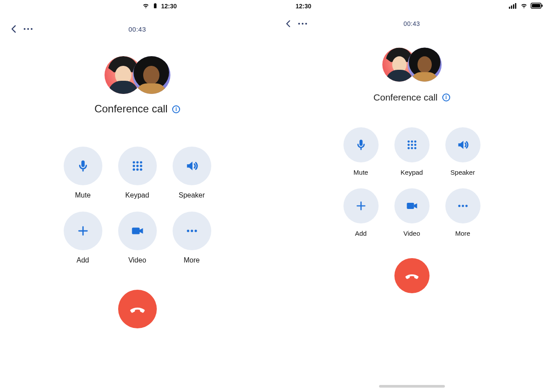  Describe the element at coordinates (412, 182) in the screenshot. I see `call-controls: Mute Keypad Speaker Add Video More` at that location.